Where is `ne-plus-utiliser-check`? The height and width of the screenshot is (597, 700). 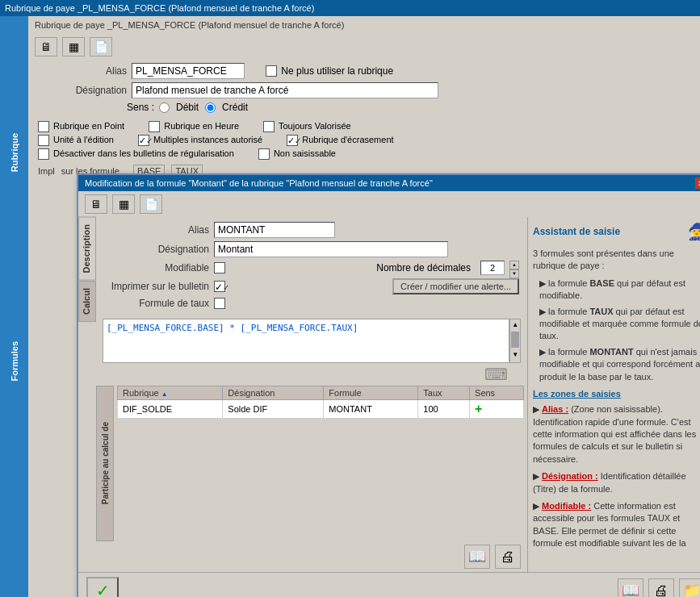
ne-plus-utiliser-check is located at coordinates (271, 71).